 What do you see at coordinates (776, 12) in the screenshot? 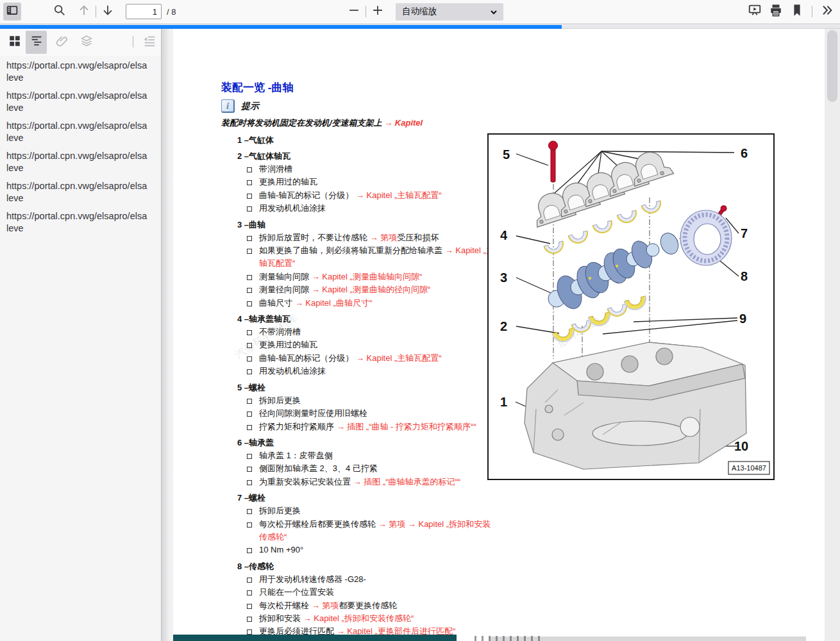
I see `print-button` at bounding box center [776, 12].